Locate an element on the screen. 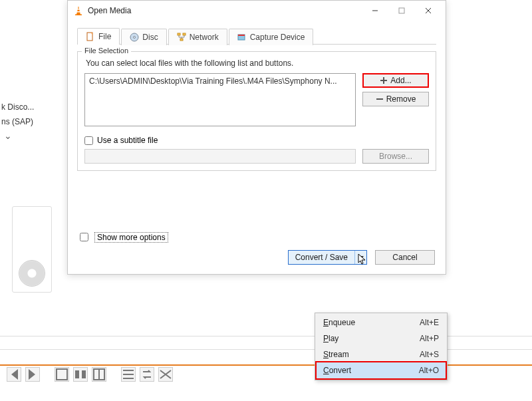 The image size is (532, 401). file-list: C:\Users\ADMIN\Desktop\Via Training File… is located at coordinates (220, 100).